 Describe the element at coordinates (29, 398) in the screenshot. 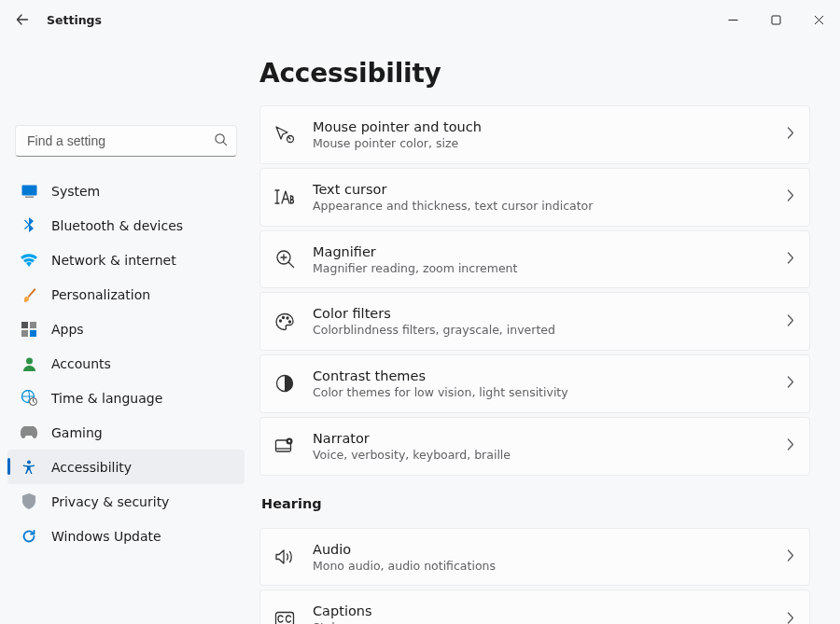

I see `globe-clock-icon` at that location.